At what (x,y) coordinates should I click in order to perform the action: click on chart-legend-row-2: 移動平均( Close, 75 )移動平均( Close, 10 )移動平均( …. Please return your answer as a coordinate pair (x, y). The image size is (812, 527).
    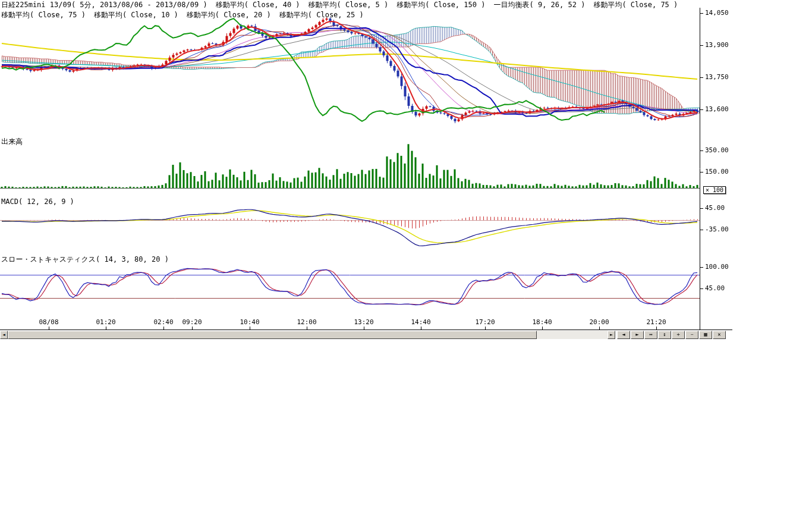
    Looking at the image, I should click on (182, 15).